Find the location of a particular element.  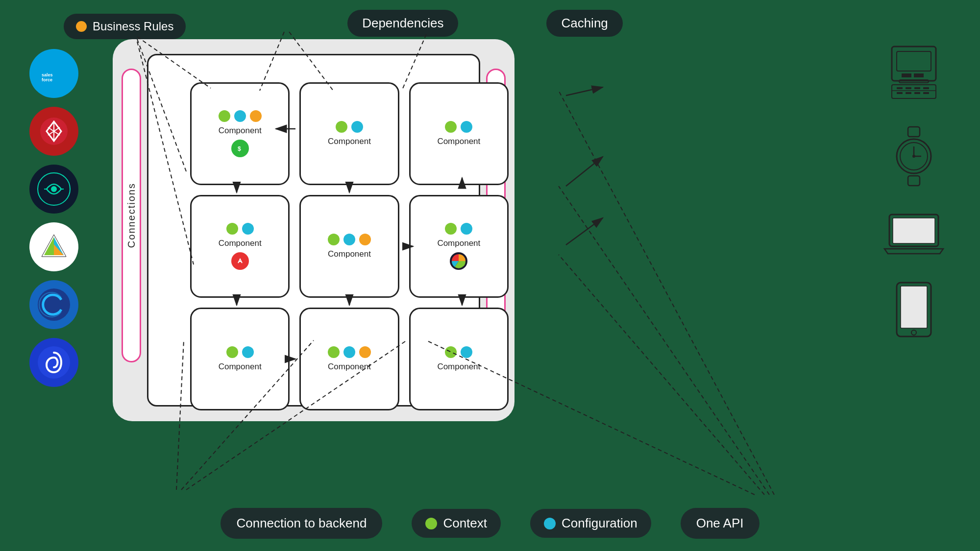

config-dot is located at coordinates (550, 524).